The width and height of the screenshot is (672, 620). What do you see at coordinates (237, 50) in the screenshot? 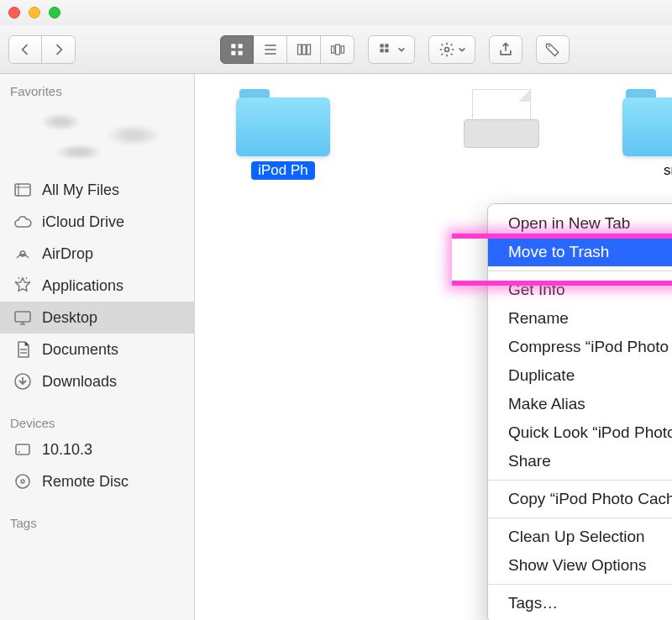
I see `icon-view-button` at bounding box center [237, 50].